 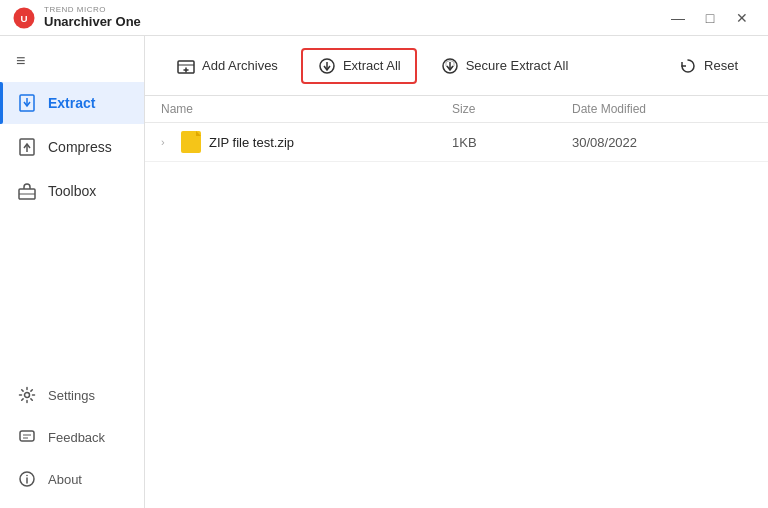 What do you see at coordinates (72, 191) in the screenshot?
I see `toolbox-label: Toolbox` at bounding box center [72, 191].